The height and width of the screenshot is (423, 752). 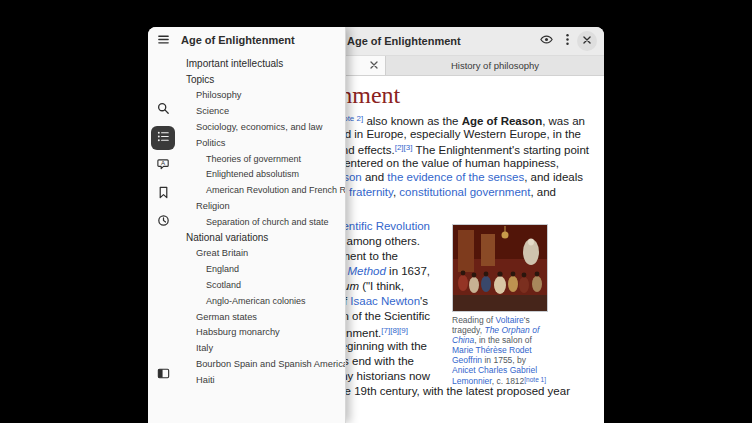 What do you see at coordinates (464, 192) in the screenshot?
I see `article-link: constitutional government` at bounding box center [464, 192].